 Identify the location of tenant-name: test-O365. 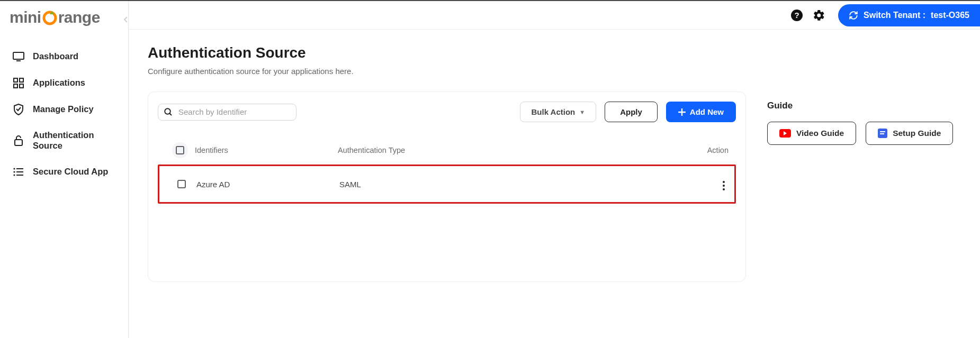
(950, 15).